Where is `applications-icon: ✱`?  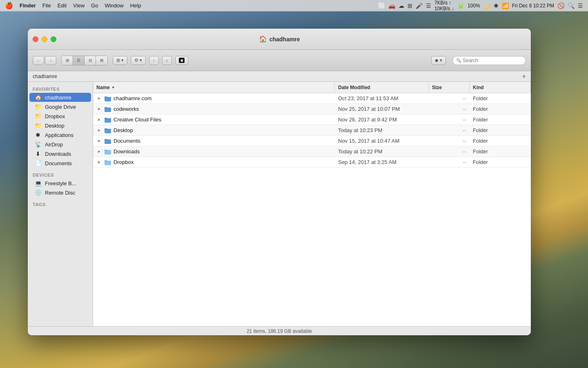
applications-icon: ✱ is located at coordinates (38, 135).